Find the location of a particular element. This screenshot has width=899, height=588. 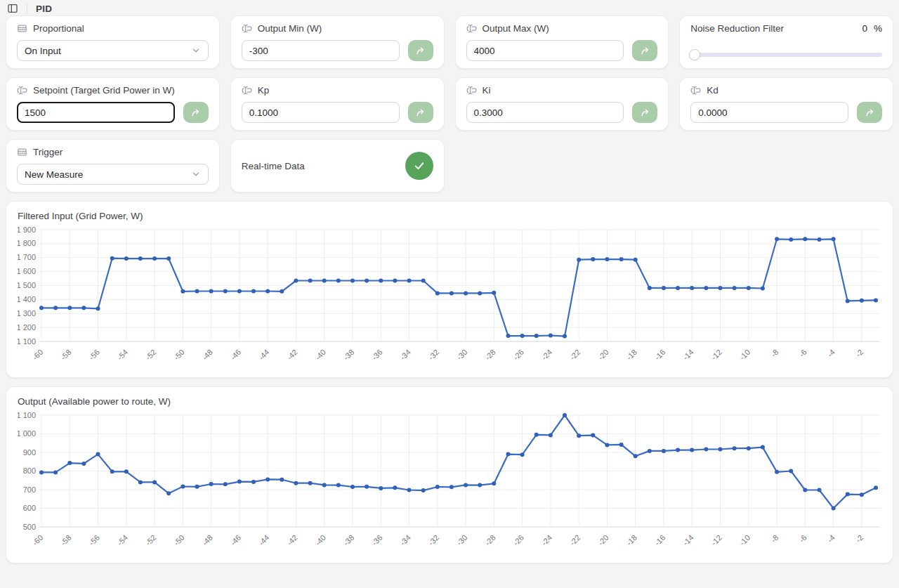

page-title: PID is located at coordinates (44, 8).